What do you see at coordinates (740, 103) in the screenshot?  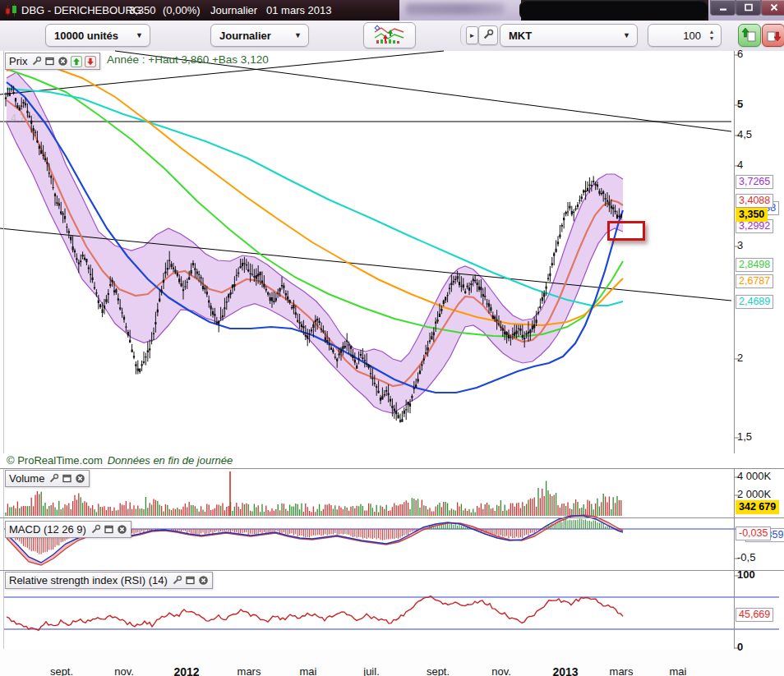 I see `axis-tick-label: 5` at bounding box center [740, 103].